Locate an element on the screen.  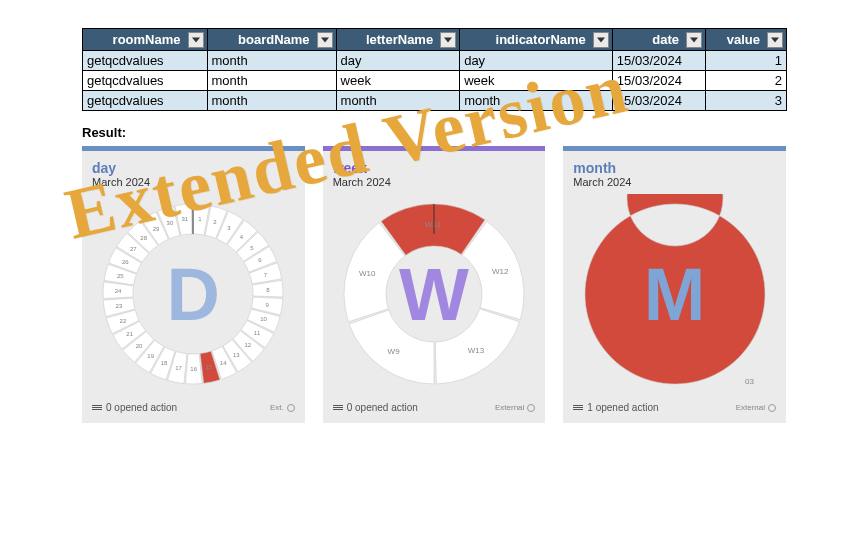
svg-text: 15 is located at coordinates (210, 367).